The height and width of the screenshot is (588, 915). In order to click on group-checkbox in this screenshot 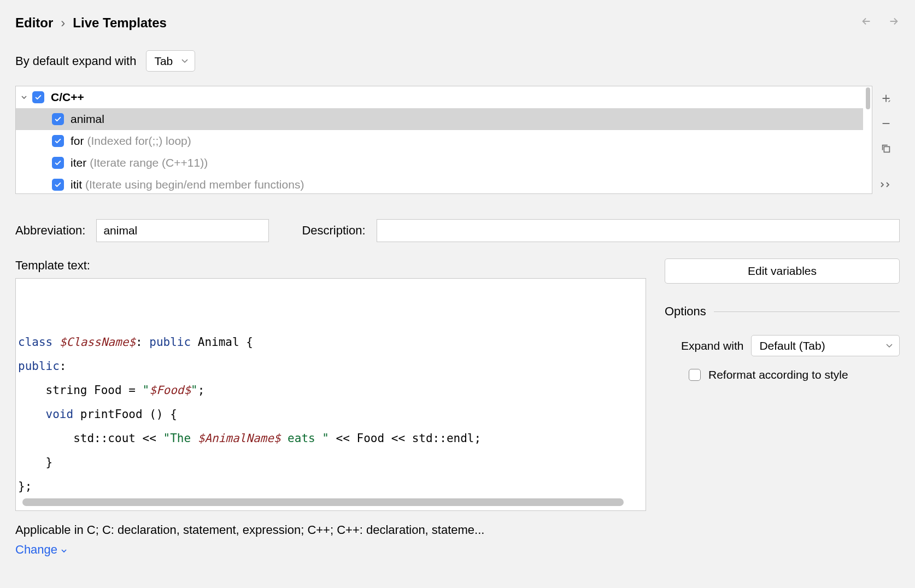, I will do `click(38, 97)`.